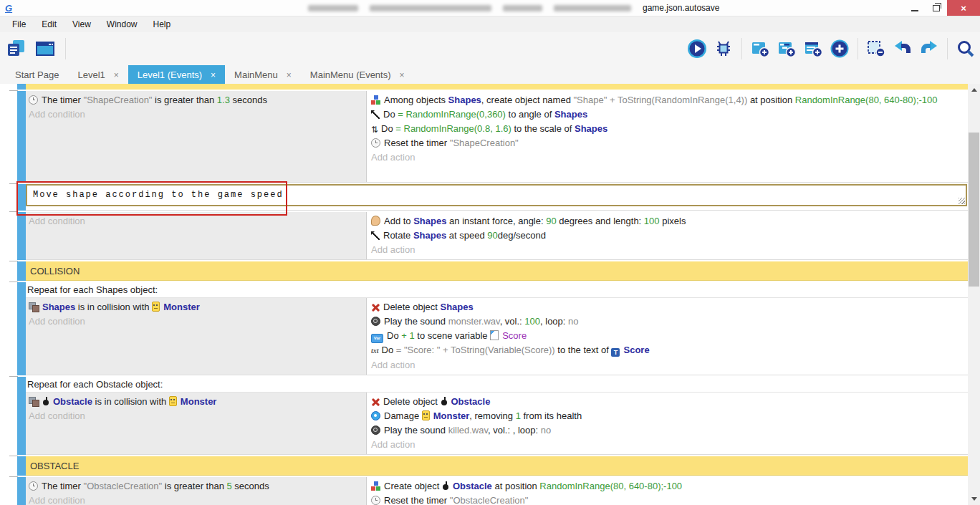  What do you see at coordinates (668, 307) in the screenshot?
I see `action: Delete object Shapes` at bounding box center [668, 307].